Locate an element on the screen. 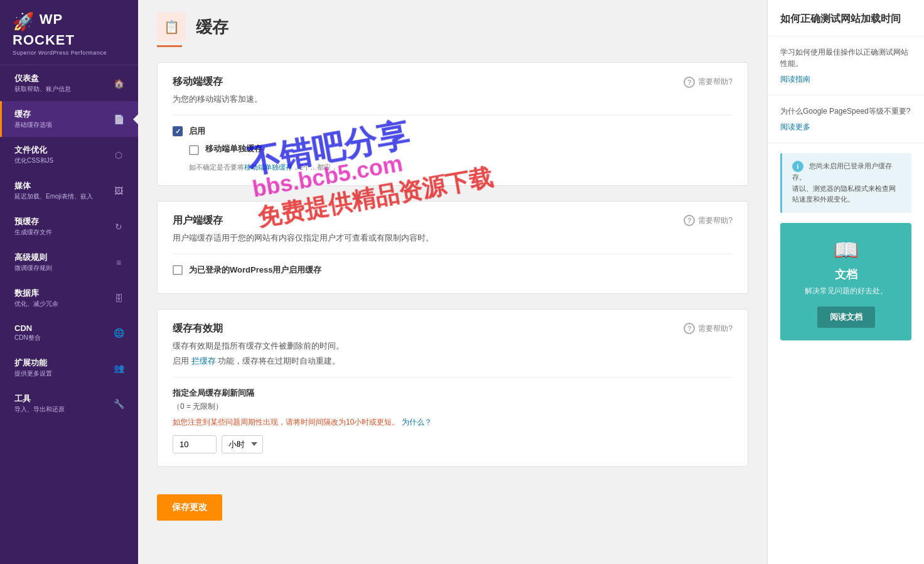 Image resolution: width=924 pixels, height=564 pixels. page-divider is located at coordinates (169, 46).